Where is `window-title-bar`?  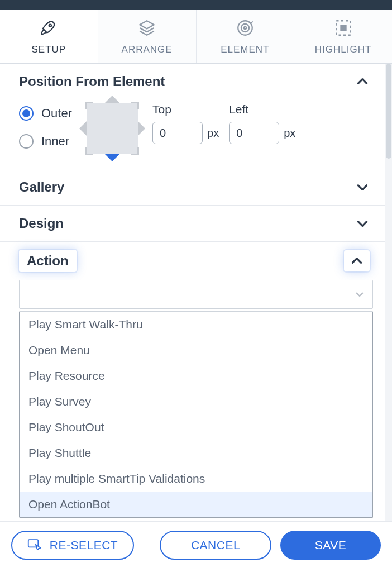 window-title-bar is located at coordinates (196, 5).